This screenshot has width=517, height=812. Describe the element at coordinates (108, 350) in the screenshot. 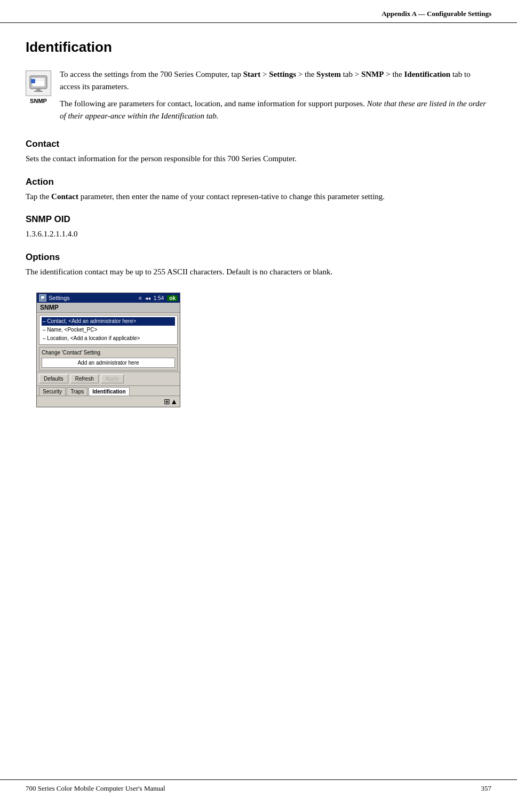

I see `screenshot-container: Settings ≡ ◂◂ 1:54 ok SNMP – Contact, <A…` at that location.